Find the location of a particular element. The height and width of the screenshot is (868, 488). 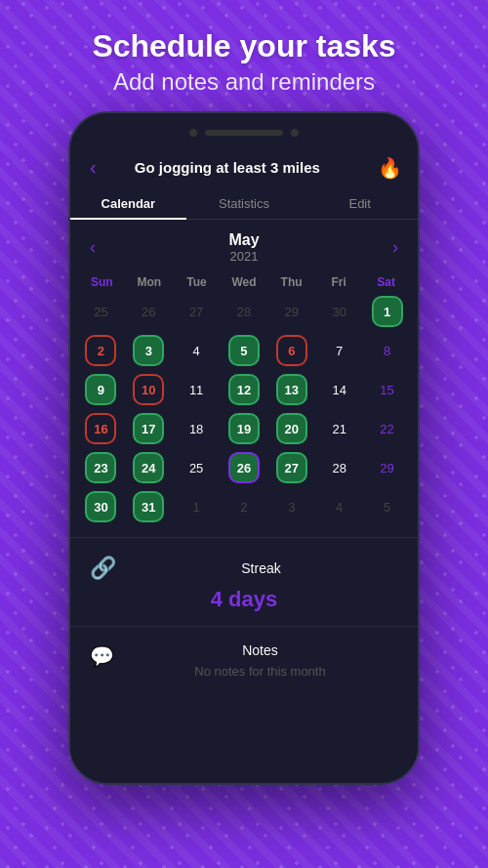

cal-day-1: 1 is located at coordinates (387, 311).